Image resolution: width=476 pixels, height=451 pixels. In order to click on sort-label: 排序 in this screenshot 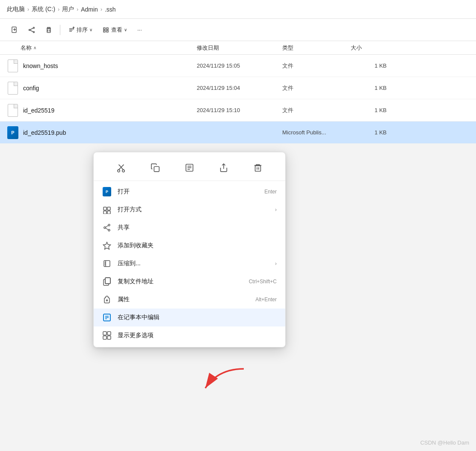, I will do `click(82, 30)`.